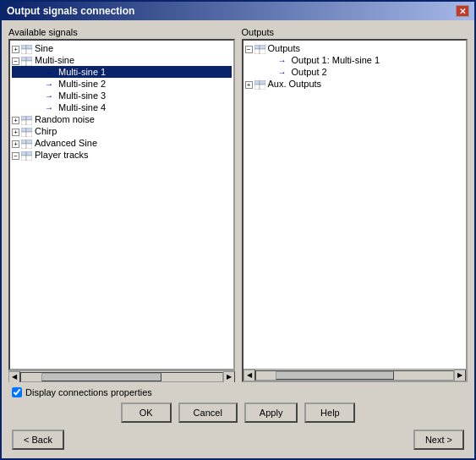 The width and height of the screenshot is (476, 460). Describe the element at coordinates (355, 32) in the screenshot. I see `outputs-label: Outputs` at that location.